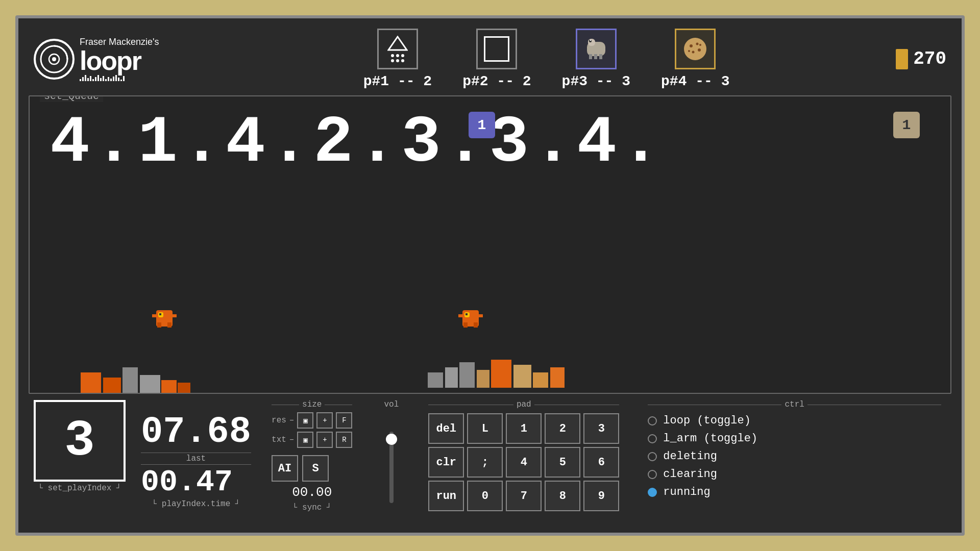  What do you see at coordinates (344, 440) in the screenshot?
I see `txt-btn-3: R` at bounding box center [344, 440].